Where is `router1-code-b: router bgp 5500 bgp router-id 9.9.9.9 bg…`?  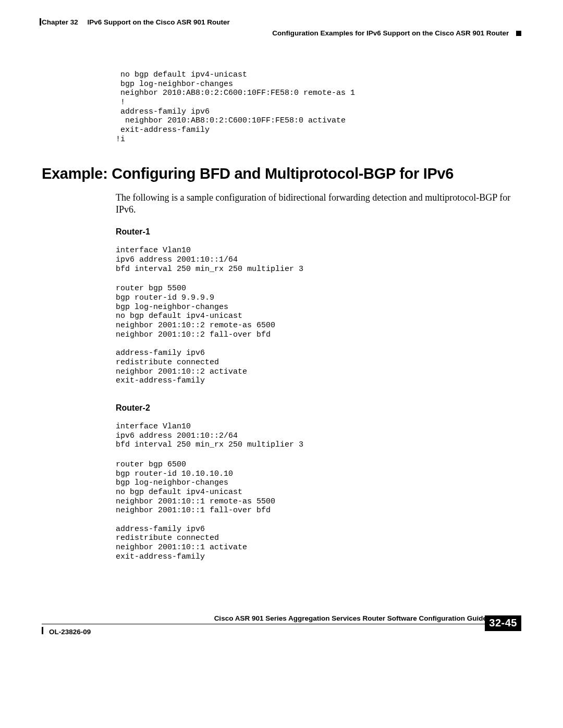 router1-code-b: router bgp 5500 bgp router-id 9.9.9.9 bg… is located at coordinates (319, 335).